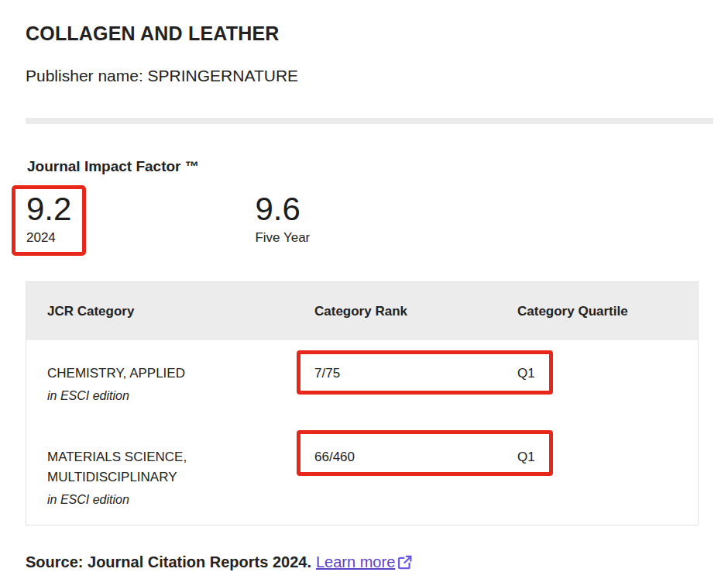 This screenshot has width=728, height=579. I want to click on table-row: CHEMISTRY, APPLIED in ESCI edition 7/75 …, so click(362, 381).